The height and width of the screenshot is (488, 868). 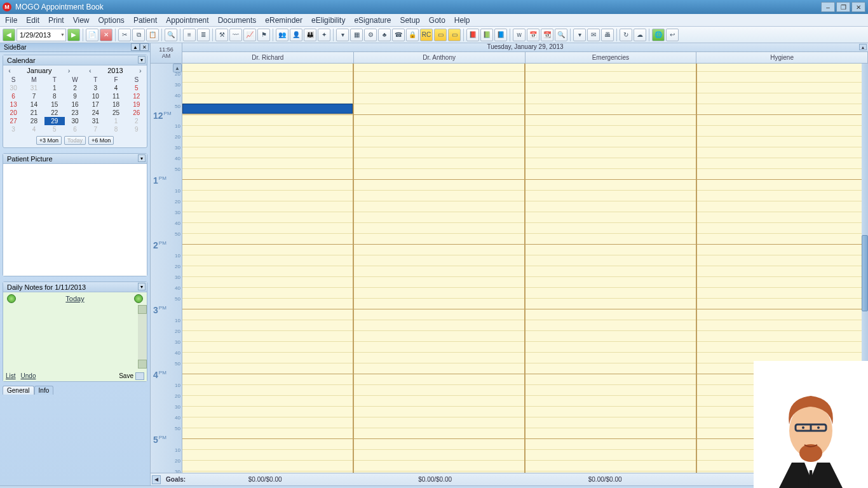 What do you see at coordinates (384, 35) in the screenshot?
I see `tree-icon: ♣` at bounding box center [384, 35].